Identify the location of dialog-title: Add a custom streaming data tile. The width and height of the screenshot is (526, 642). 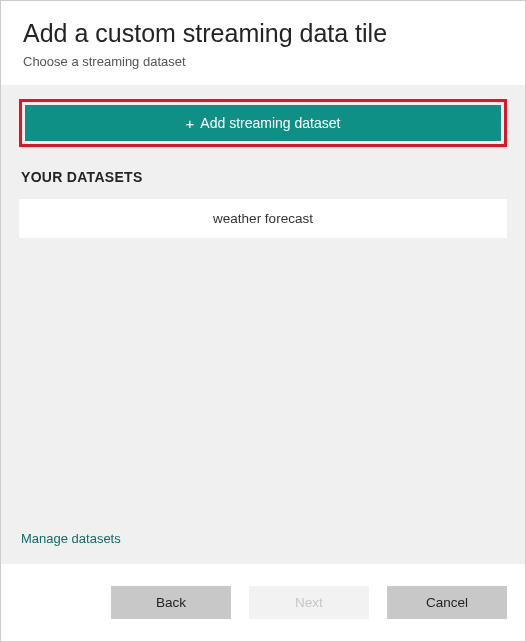
(263, 34).